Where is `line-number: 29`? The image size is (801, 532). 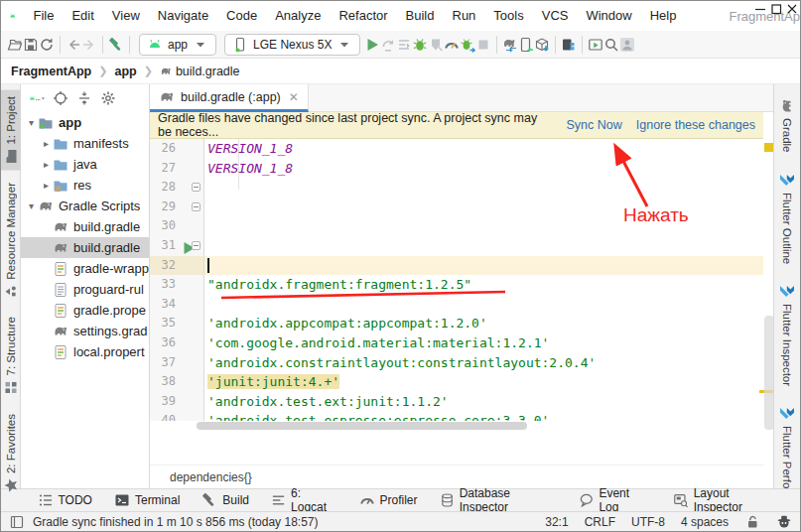 line-number: 29 is located at coordinates (165, 207).